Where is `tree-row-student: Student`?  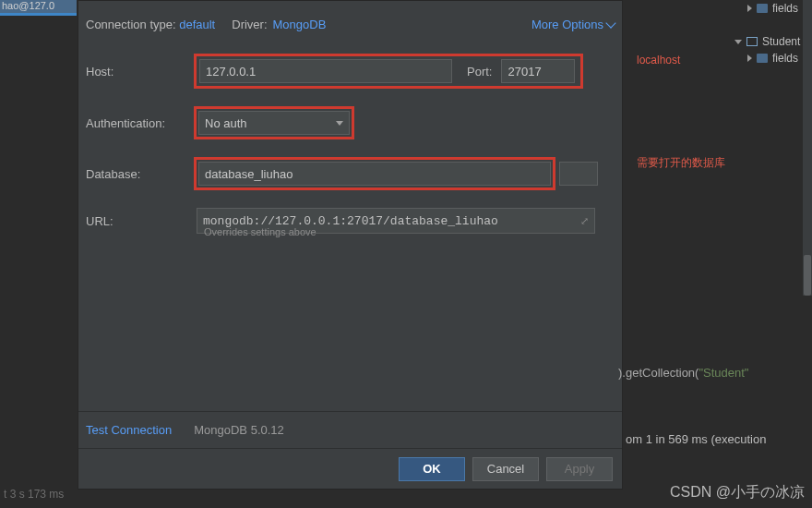 tree-row-student: Student is located at coordinates (770, 42).